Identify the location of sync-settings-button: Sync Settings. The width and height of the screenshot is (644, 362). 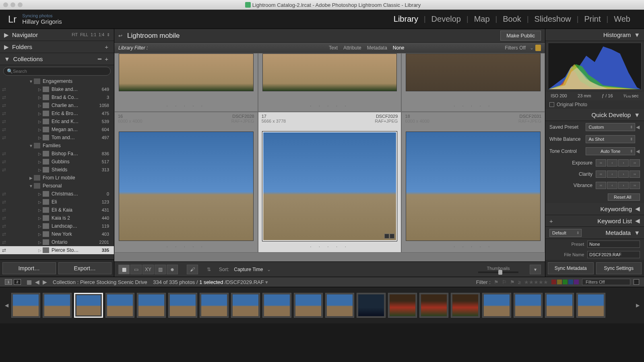
(619, 268).